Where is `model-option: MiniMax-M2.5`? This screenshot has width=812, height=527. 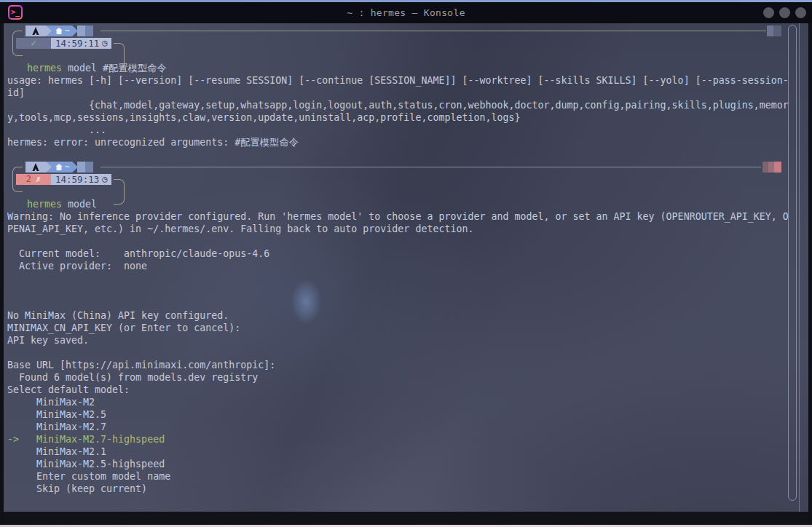 model-option: MiniMax-M2.5 is located at coordinates (395, 415).